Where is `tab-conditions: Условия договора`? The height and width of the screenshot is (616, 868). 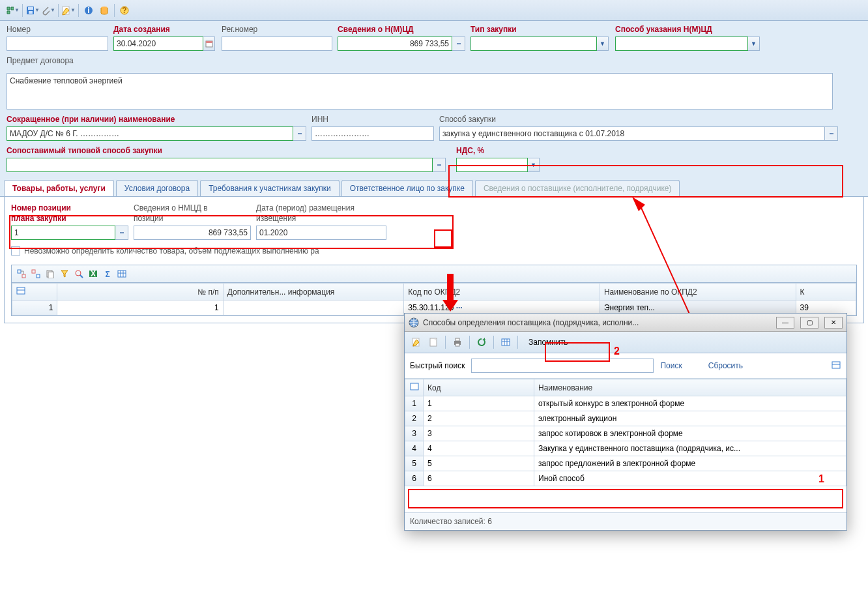
tab-conditions: Условия договора is located at coordinates (157, 188).